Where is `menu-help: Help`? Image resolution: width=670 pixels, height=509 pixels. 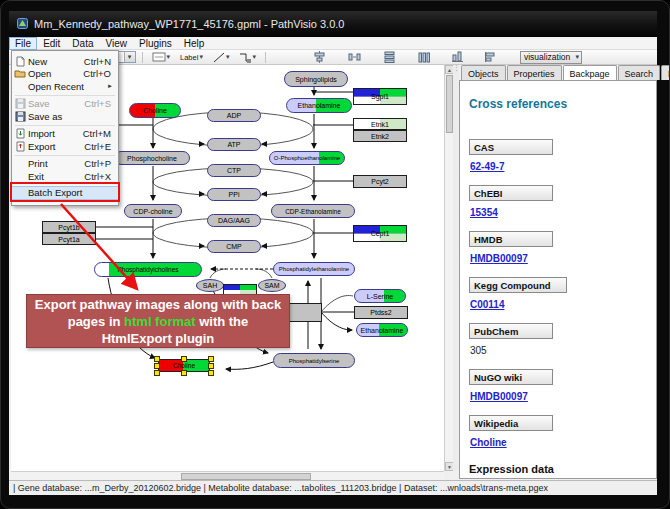 menu-help: Help is located at coordinates (194, 44).